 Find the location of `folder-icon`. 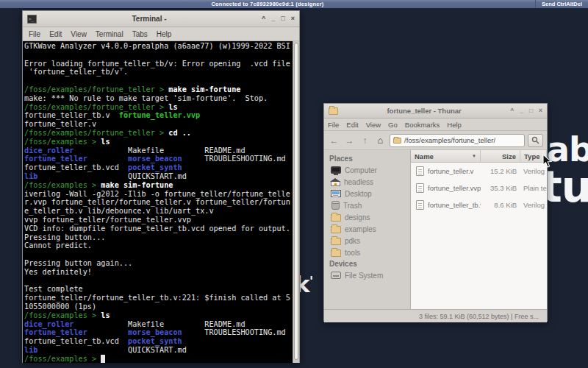

folder-icon is located at coordinates (336, 241).